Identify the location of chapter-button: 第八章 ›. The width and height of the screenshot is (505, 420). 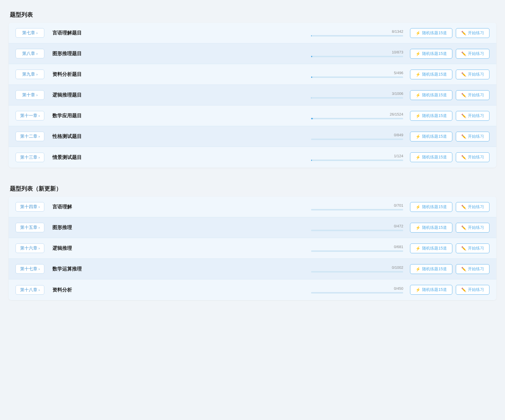
(30, 53).